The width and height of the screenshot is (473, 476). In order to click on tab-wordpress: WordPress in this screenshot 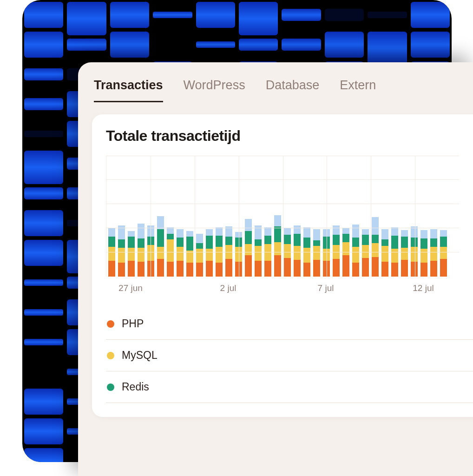, I will do `click(215, 90)`.